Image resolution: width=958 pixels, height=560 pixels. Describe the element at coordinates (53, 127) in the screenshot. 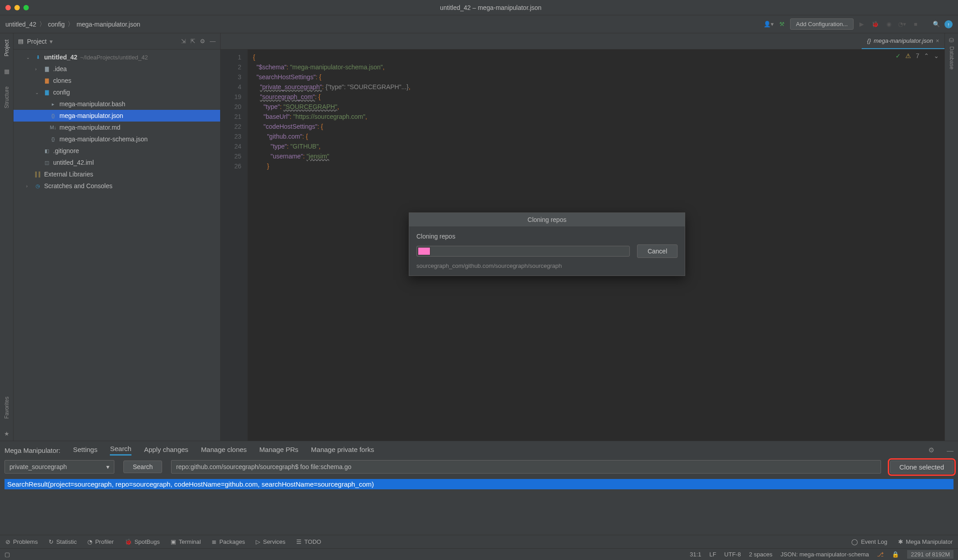

I see `md-file-icon: M↓` at that location.